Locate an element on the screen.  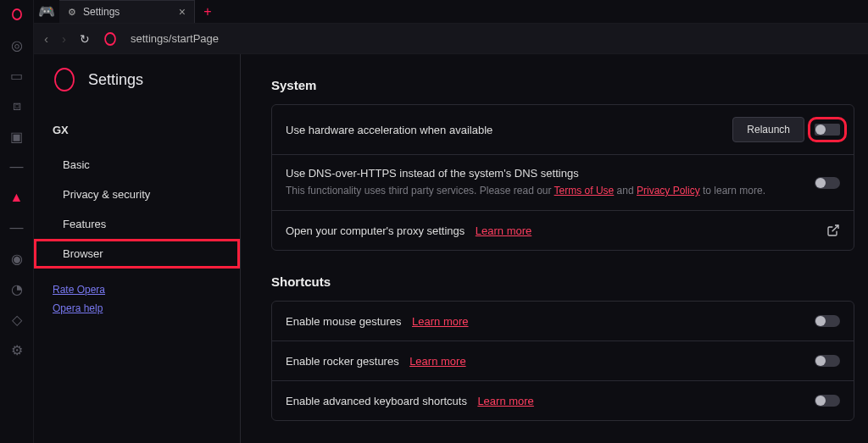
link-keyboard-learn: Learn more is located at coordinates (505, 401).